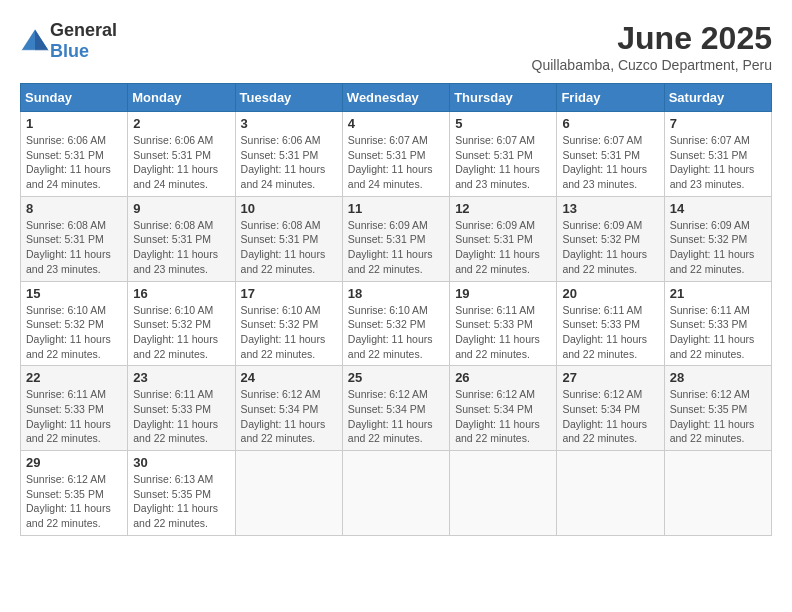 Image resolution: width=792 pixels, height=612 pixels. Describe the element at coordinates (610, 408) in the screenshot. I see `calendar-cell: 27Sunrise: 6:12 AM Sunset: 5:34 PM Dayli…` at that location.